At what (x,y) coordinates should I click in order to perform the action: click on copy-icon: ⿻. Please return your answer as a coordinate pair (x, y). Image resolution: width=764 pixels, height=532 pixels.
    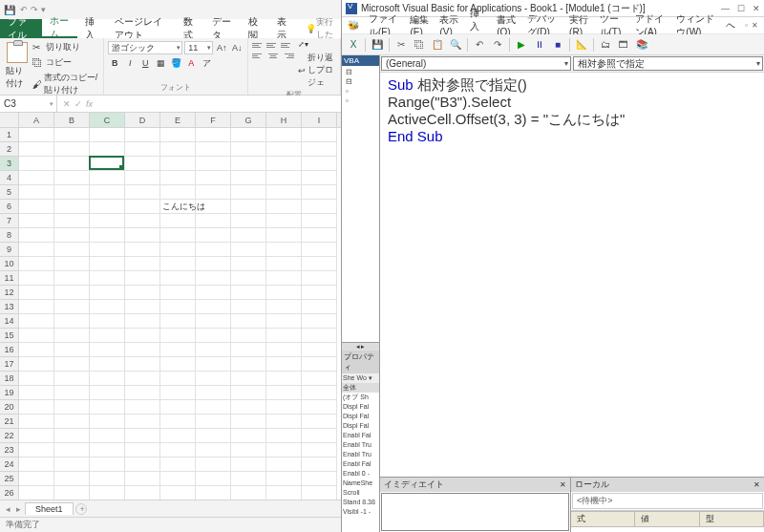
    Looking at the image, I should click on (419, 45).